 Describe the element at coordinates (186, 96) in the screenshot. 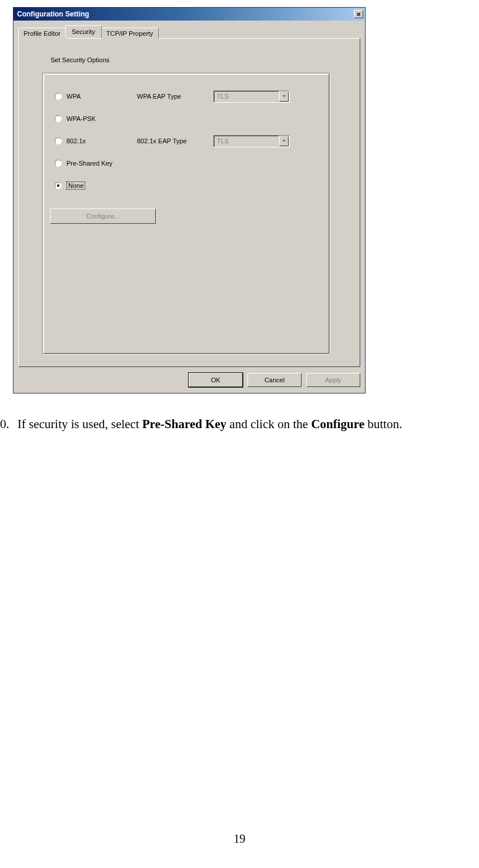

I see `row-wpa: WPA WPA EAP Type TLS` at that location.